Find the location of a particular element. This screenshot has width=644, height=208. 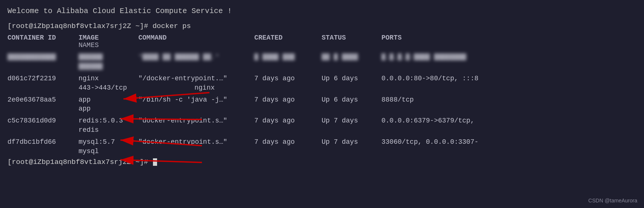

nginx-command: "/docker-entrypoint.…" is located at coordinates (196, 78).